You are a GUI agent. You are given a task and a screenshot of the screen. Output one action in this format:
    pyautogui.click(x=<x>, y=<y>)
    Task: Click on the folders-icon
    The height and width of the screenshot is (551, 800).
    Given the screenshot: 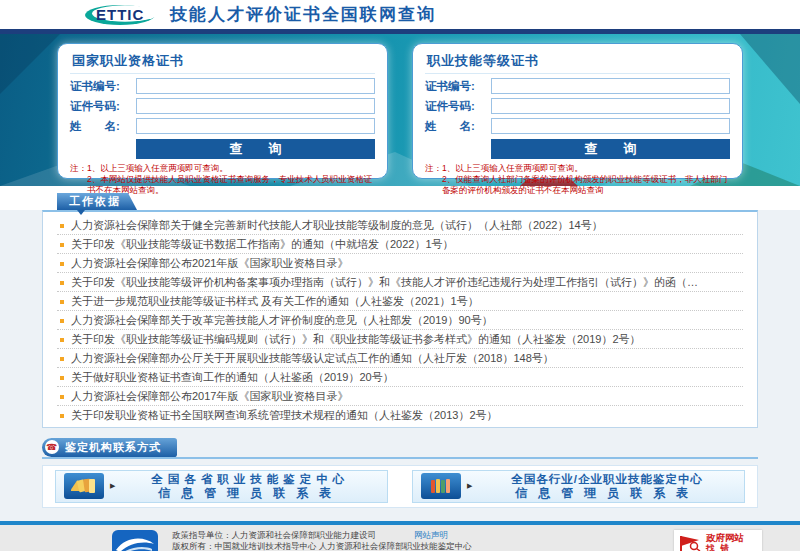 What is the action you would take?
    pyautogui.click(x=84, y=486)
    